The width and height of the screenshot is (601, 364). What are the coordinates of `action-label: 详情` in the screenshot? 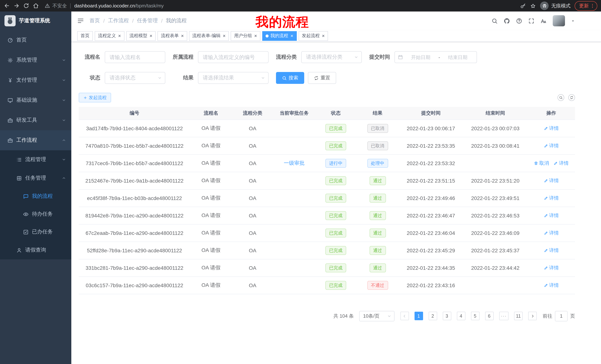 It's located at (554, 146).